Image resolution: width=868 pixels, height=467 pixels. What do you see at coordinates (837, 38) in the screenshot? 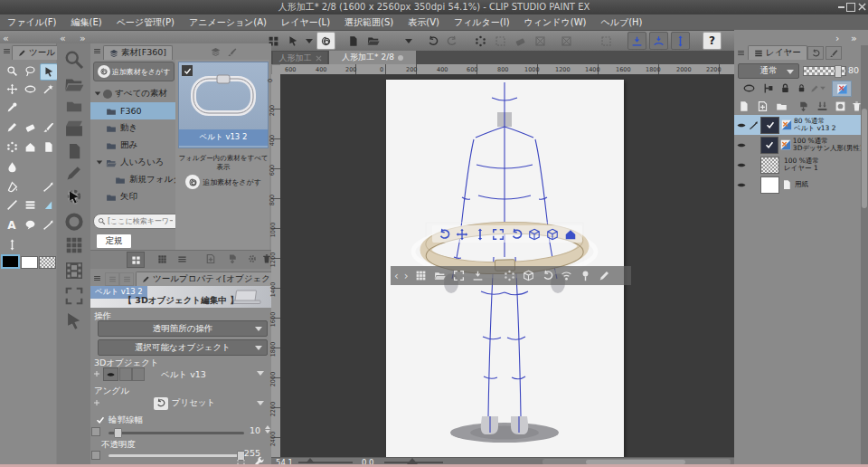
I see `dock-next-icon: ›` at bounding box center [837, 38].